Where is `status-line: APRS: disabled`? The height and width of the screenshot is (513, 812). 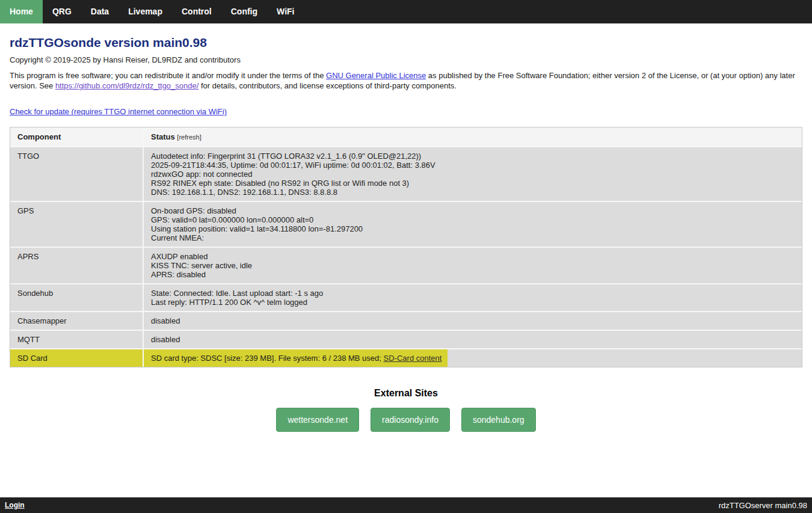 status-line: APRS: disabled is located at coordinates (473, 274).